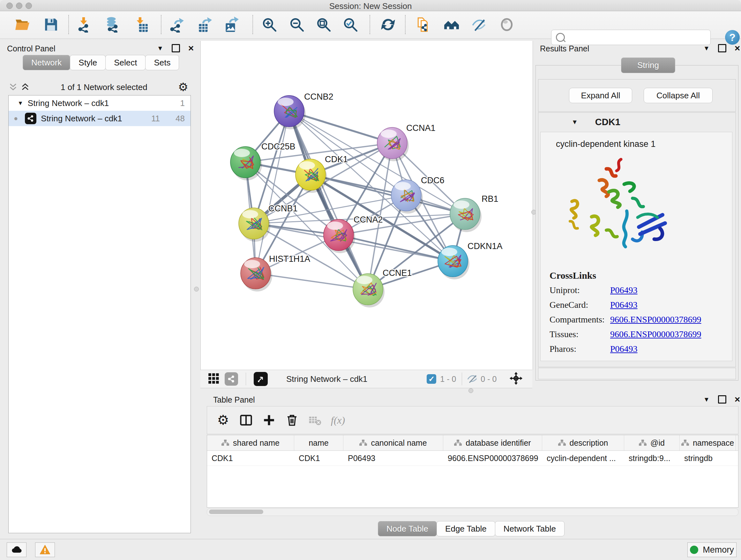  I want to click on table-row: CDK1CDK1P064939606.ENSP00000378699cyclin…, so click(472, 458).